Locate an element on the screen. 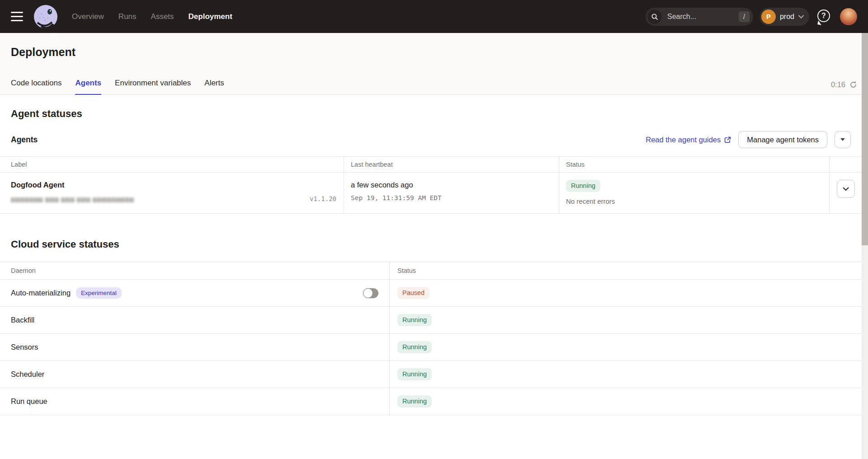  tab-environment-variables: Environment variables is located at coordinates (153, 87).